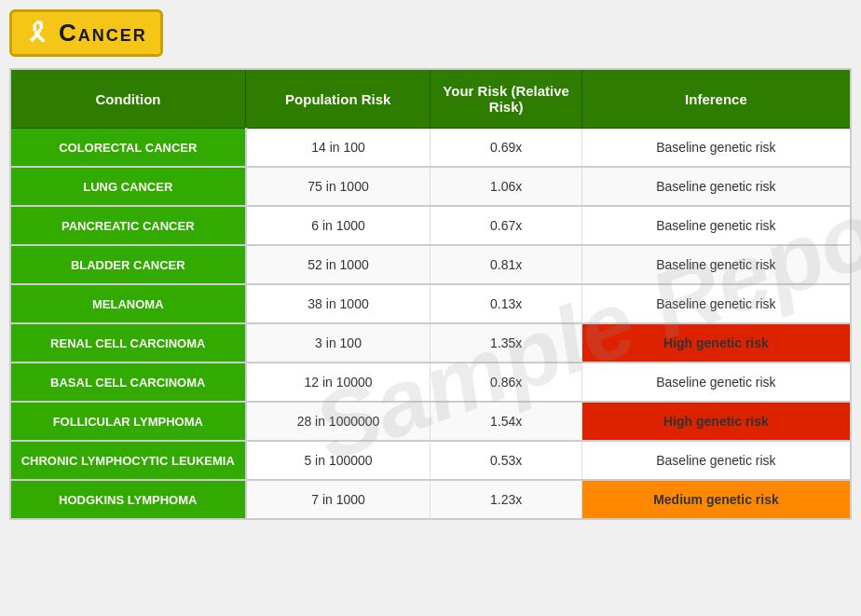  What do you see at coordinates (338, 382) in the screenshot?
I see `cell-population-risk: 12 in 10000` at bounding box center [338, 382].